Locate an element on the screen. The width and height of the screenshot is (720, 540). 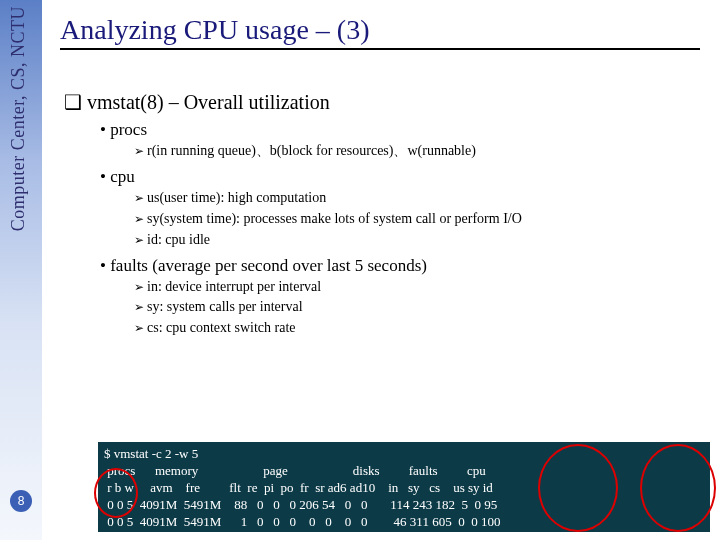
title-underline is located at coordinates (380, 49).